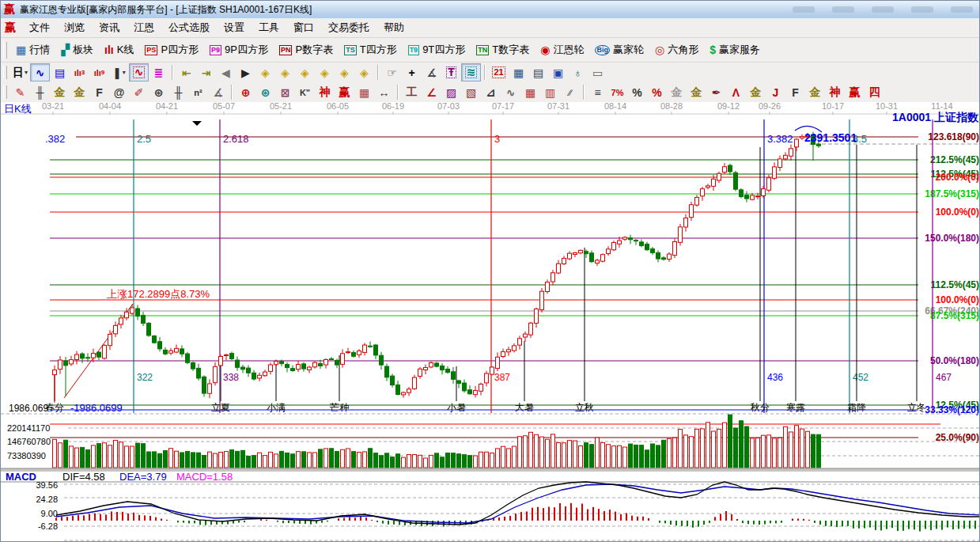 Image resolution: width=980 pixels, height=542 pixels. I want to click on parallel-lines-tool: ∕∕, so click(569, 92).